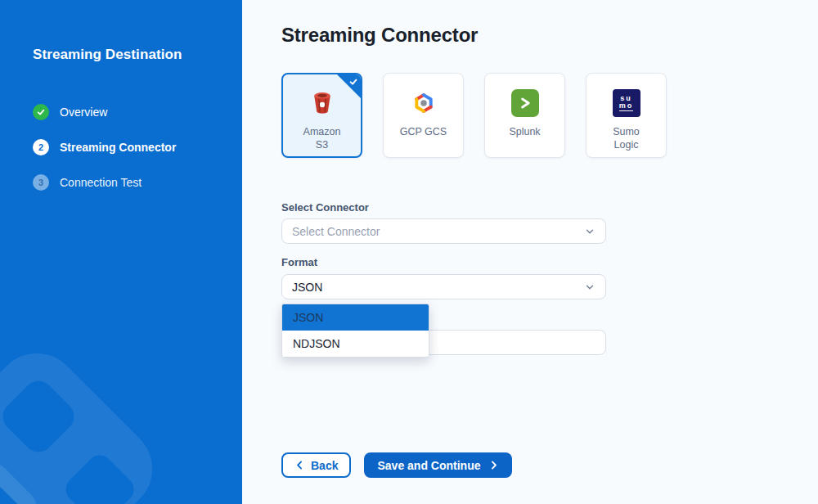 This screenshot has width=818, height=504. What do you see at coordinates (299, 465) in the screenshot?
I see `chevron-left-icon` at bounding box center [299, 465].